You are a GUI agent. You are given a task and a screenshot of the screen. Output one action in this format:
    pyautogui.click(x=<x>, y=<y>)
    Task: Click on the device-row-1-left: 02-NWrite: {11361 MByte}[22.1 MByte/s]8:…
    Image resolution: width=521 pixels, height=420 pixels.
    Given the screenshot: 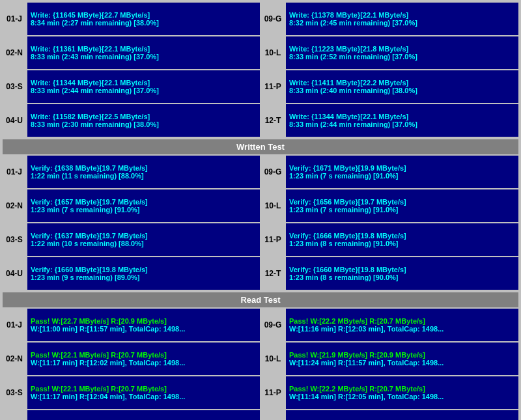 What is the action you would take?
    pyautogui.click(x=132, y=53)
    